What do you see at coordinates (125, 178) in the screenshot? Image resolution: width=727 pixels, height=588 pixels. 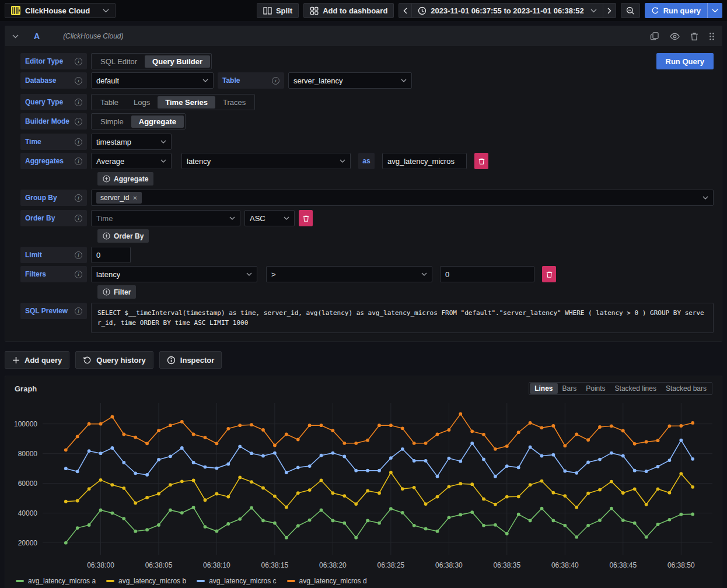 I see `add-aggregate-button: Aggregate` at bounding box center [125, 178].